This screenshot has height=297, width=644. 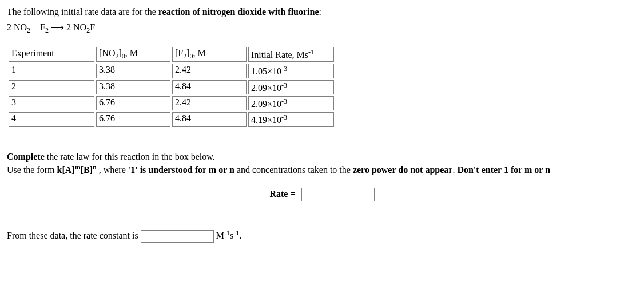 I want to click on k-unit-sup1: -1, so click(x=227, y=233).